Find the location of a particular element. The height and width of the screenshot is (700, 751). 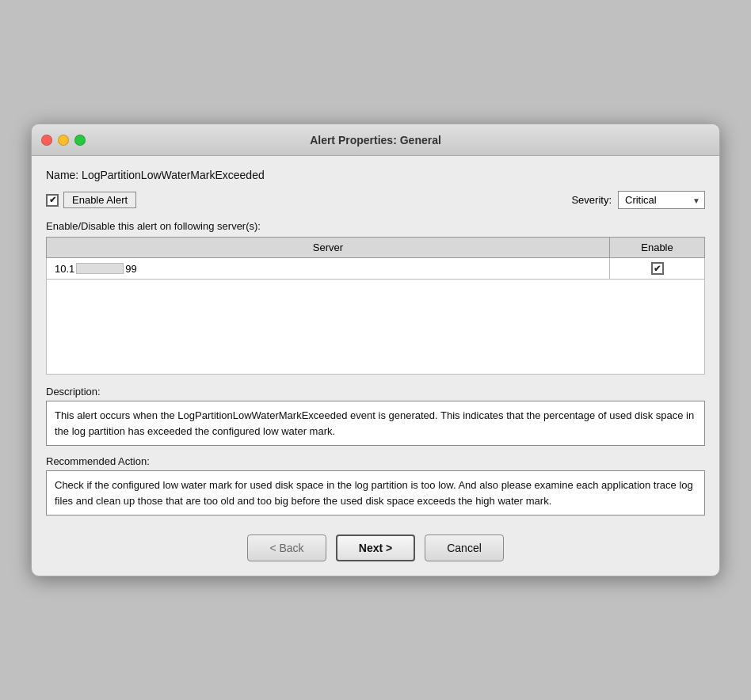

maximize-button is located at coordinates (80, 140).